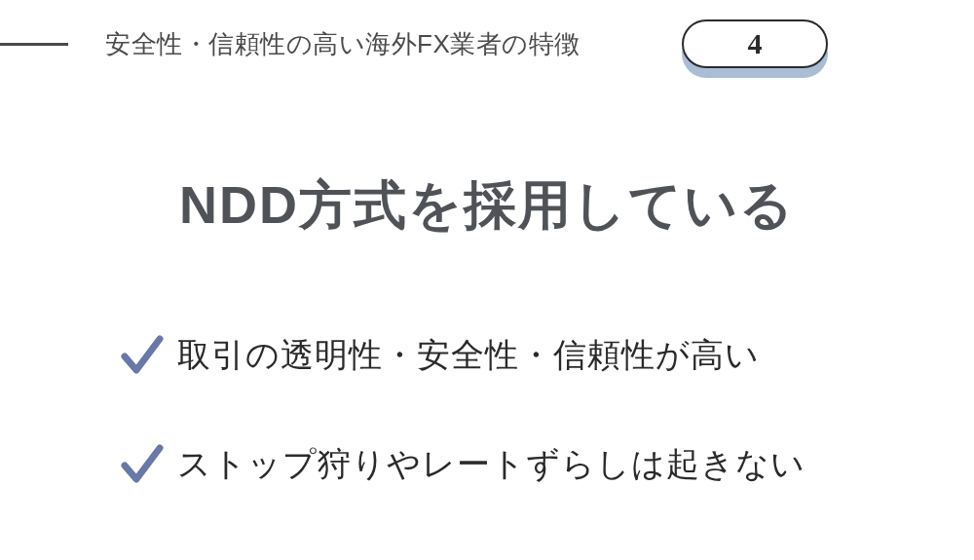 Image resolution: width=974 pixels, height=560 pixels. I want to click on header-title: 安全性・信頼性の高い海外FX業者の特徴, so click(343, 45).